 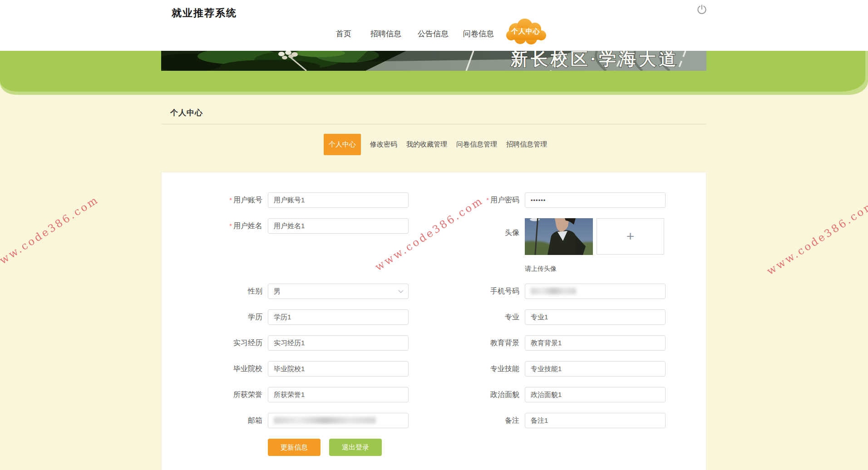 What do you see at coordinates (497, 291) in the screenshot?
I see `phone-label: 手机号码` at bounding box center [497, 291].